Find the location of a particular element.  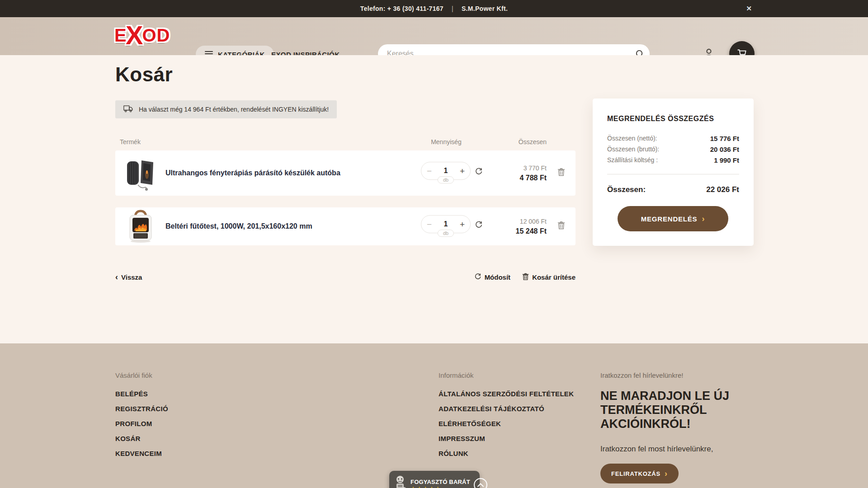

main-header: E X OD KATEGÓRIÁK EXOD INSPIRÁCIÓK is located at coordinates (434, 36).